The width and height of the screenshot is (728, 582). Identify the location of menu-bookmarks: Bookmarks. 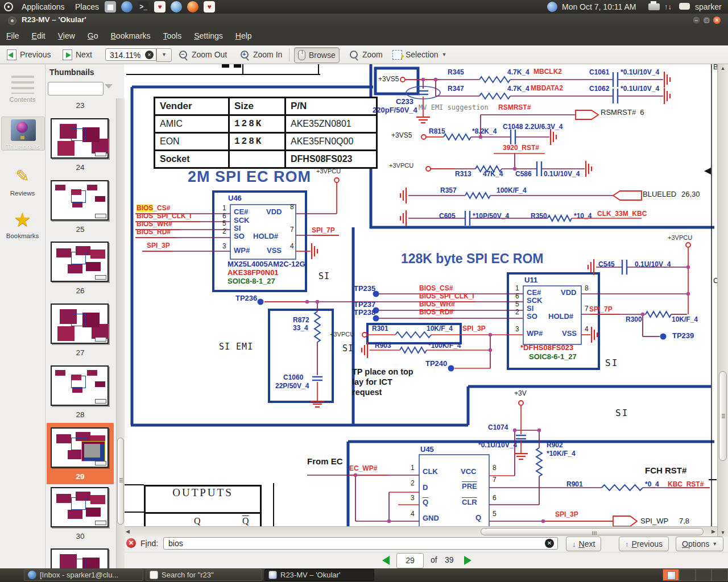
(131, 36).